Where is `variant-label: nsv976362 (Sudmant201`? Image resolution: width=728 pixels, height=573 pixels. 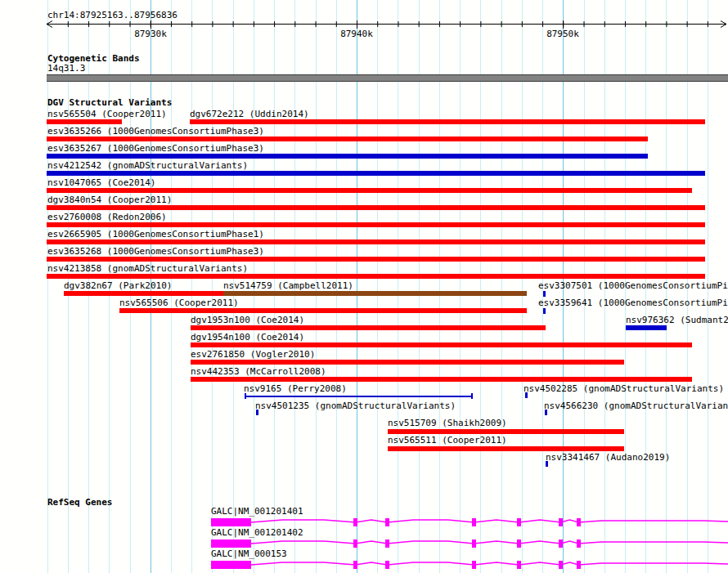 variant-label: nsv976362 (Sudmant201 is located at coordinates (677, 320).